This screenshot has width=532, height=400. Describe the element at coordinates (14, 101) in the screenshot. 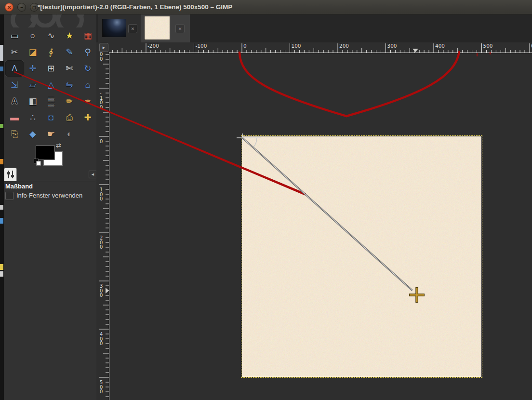

I see `tool-text: A` at that location.